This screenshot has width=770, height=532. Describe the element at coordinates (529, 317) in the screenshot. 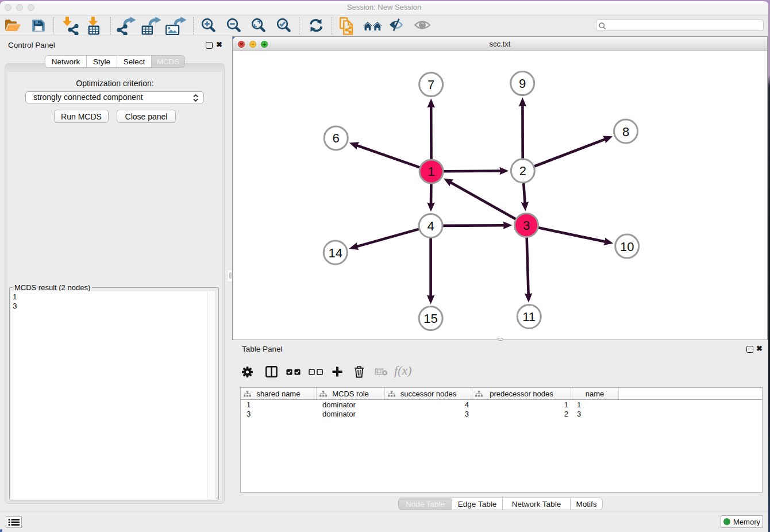

I see `svg-text: 11` at that location.